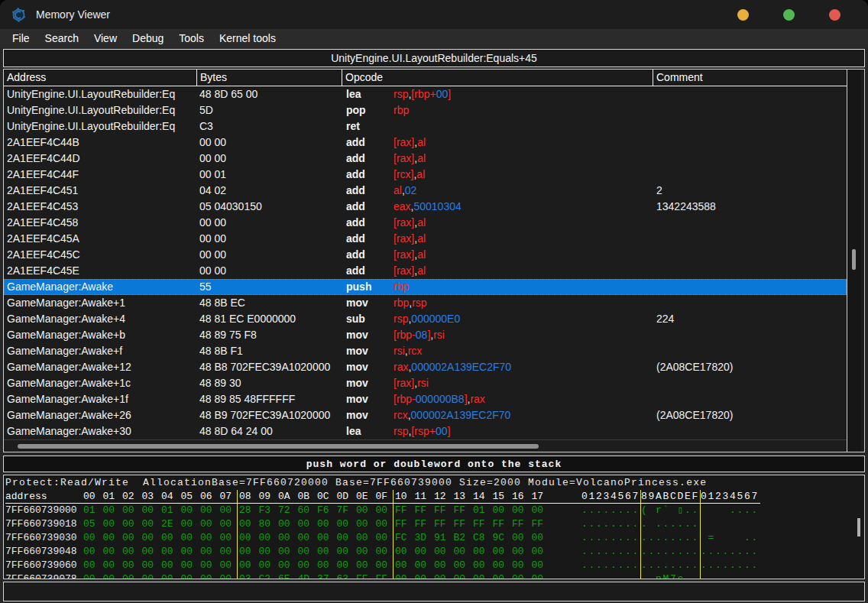 The width and height of the screenshot is (868, 603). I want to click on disassembly-row: GameManager:Awake+f 48 8B F1 mov rsi,rcx, so click(425, 352).